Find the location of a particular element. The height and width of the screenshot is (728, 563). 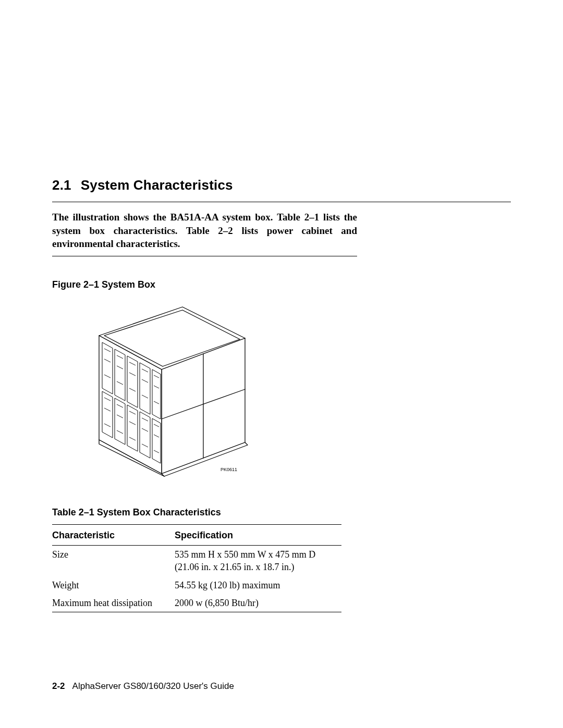

figure-tag: PK0611 is located at coordinates (229, 470).